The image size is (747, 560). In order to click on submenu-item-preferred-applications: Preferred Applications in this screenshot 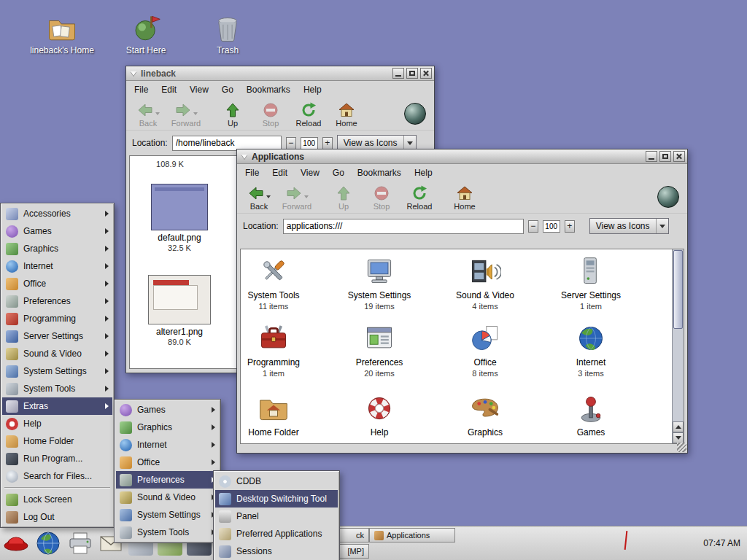, I will do `click(276, 534)`.